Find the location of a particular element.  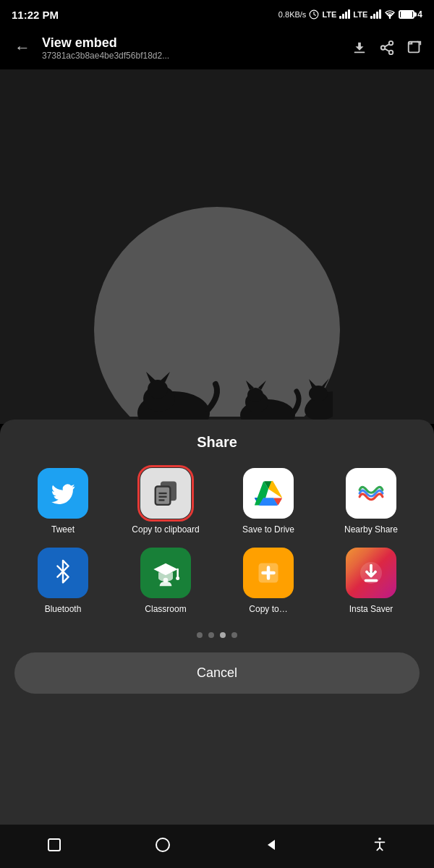

nav-back-button is located at coordinates (271, 845).